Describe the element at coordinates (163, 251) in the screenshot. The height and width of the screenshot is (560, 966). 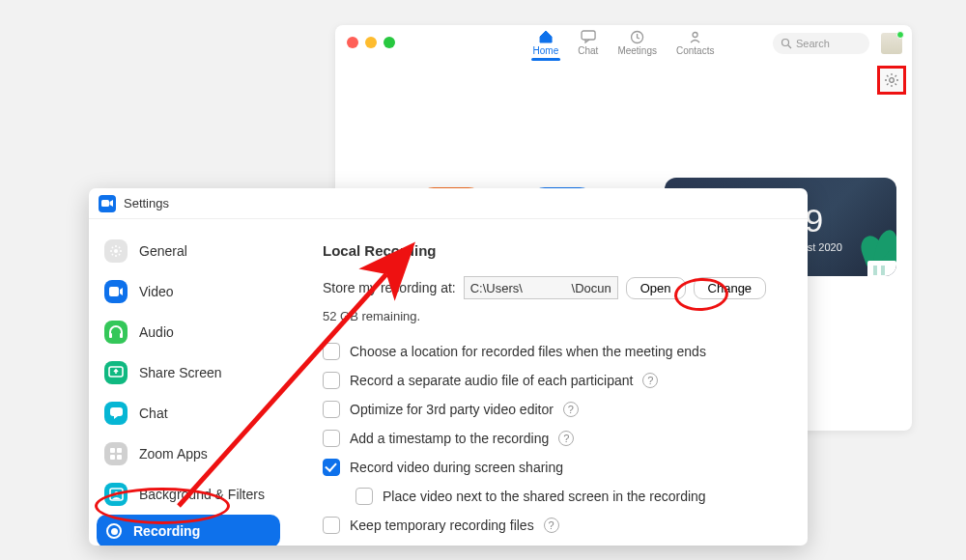
I see `sidebar-item-label: General` at that location.